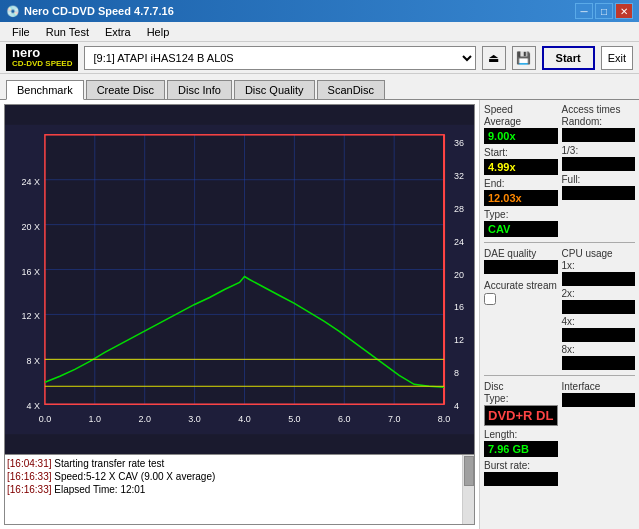 The width and height of the screenshot is (639, 529). What do you see at coordinates (30, 227) in the screenshot?
I see `svg-text: 20 X` at bounding box center [30, 227].